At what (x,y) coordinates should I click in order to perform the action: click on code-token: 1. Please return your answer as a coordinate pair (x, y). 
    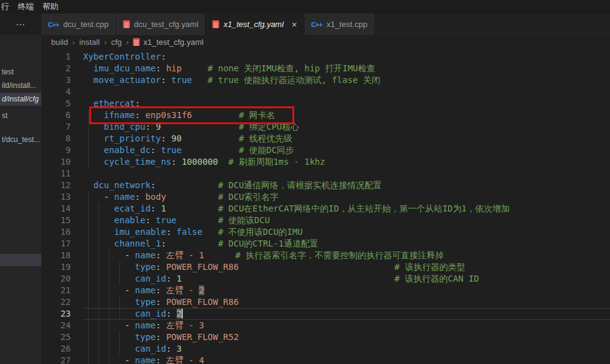
    Looking at the image, I should click on (179, 279).